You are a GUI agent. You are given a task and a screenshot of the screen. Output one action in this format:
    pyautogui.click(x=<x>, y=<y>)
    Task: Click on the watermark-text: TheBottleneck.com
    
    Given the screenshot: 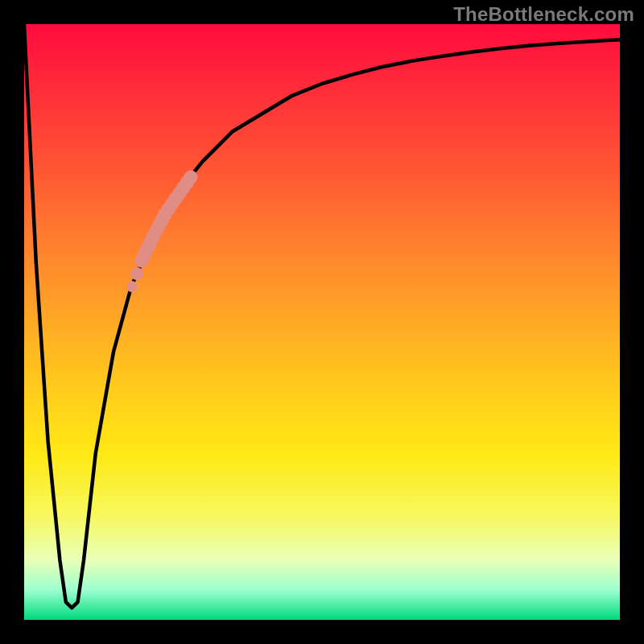 What is the action you would take?
    pyautogui.click(x=544, y=14)
    